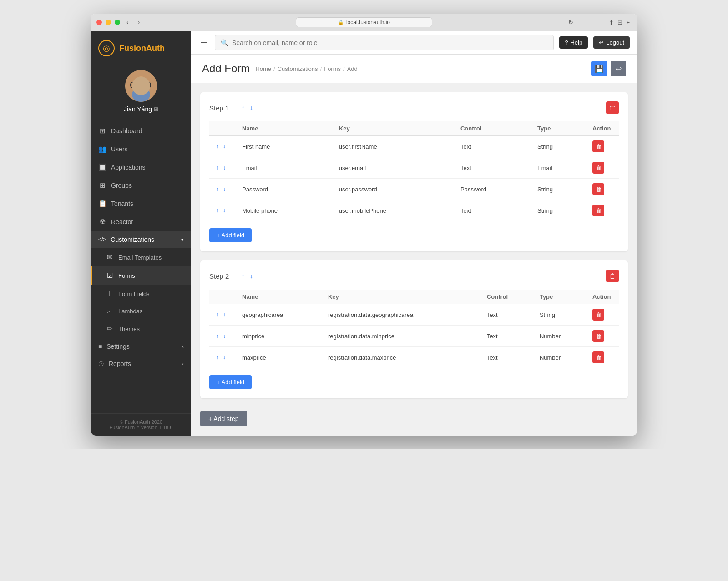 The image size is (728, 581). I want to click on sidebar-item-users: 👥 Users, so click(141, 149).